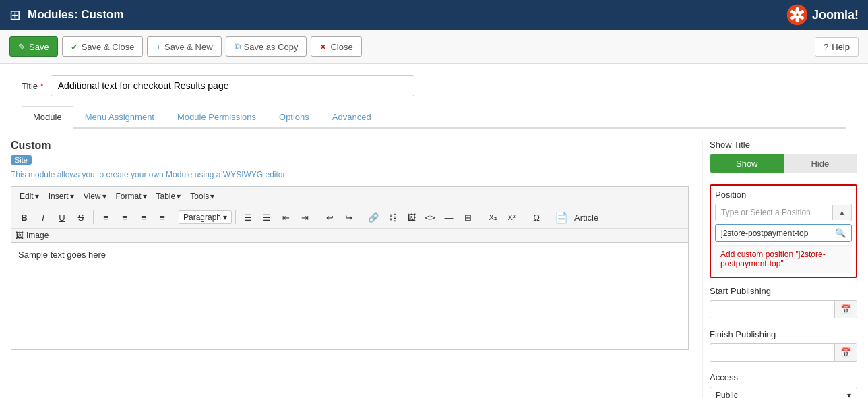  I want to click on module-section-title: Custom, so click(350, 146).